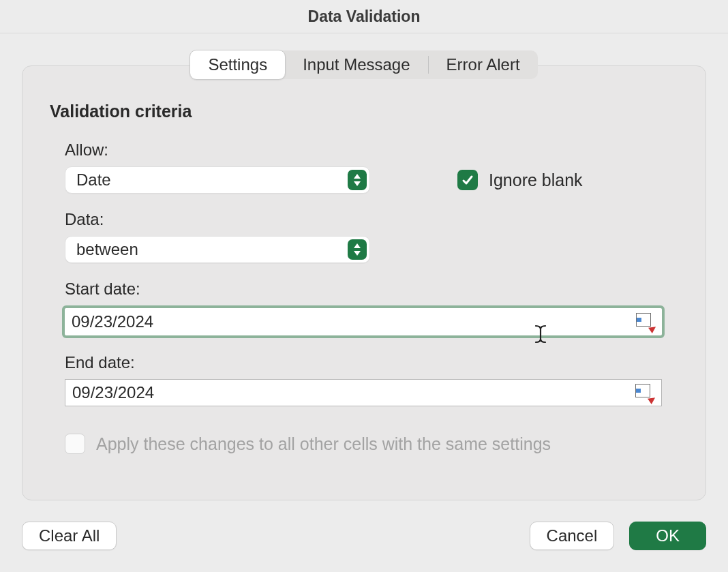 The image size is (728, 572). Describe the element at coordinates (364, 65) in the screenshot. I see `tabs: Settings Input Message Error Alert` at that location.